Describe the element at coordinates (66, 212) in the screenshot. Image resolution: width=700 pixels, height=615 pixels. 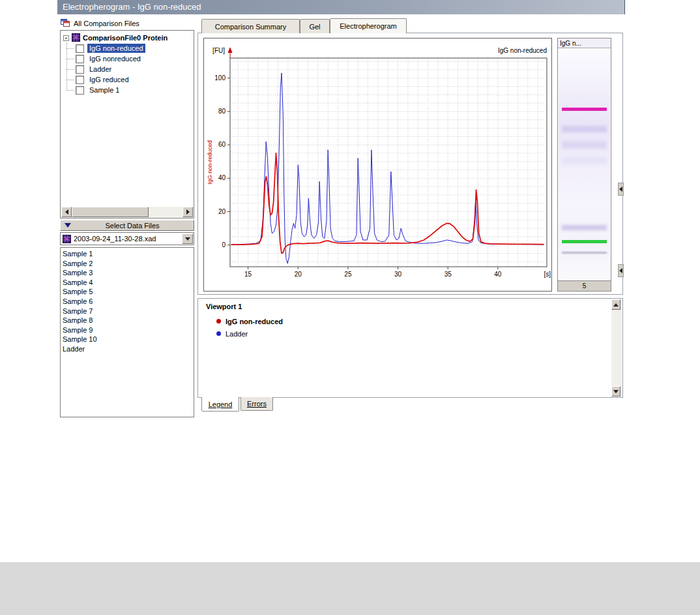
I see `scroll-left-button` at that location.